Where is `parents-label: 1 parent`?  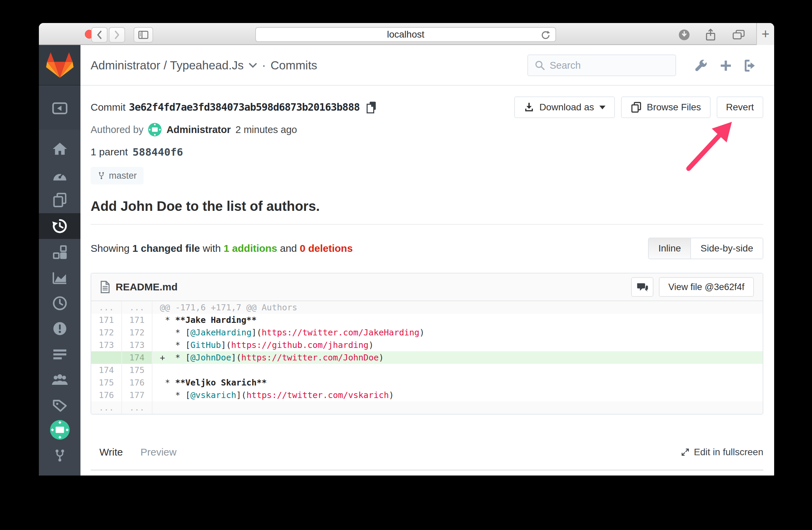 parents-label: 1 parent is located at coordinates (109, 152).